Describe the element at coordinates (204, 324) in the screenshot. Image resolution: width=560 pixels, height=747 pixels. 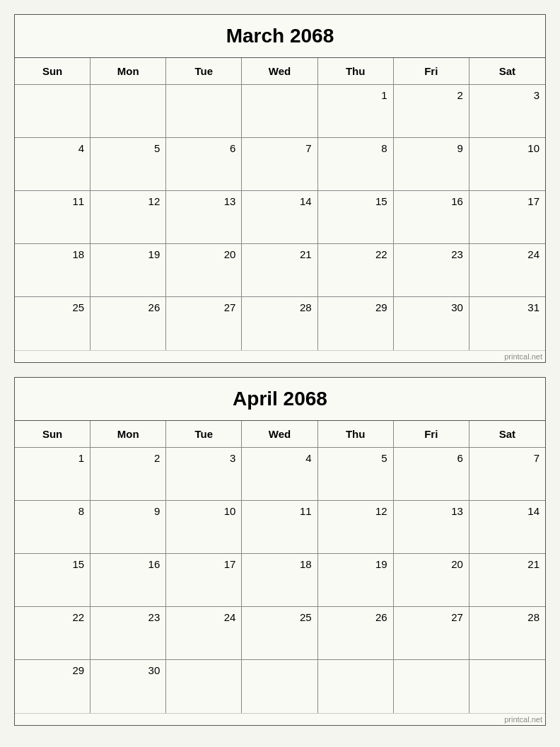
I see `day-cell-4-2: 27` at that location.